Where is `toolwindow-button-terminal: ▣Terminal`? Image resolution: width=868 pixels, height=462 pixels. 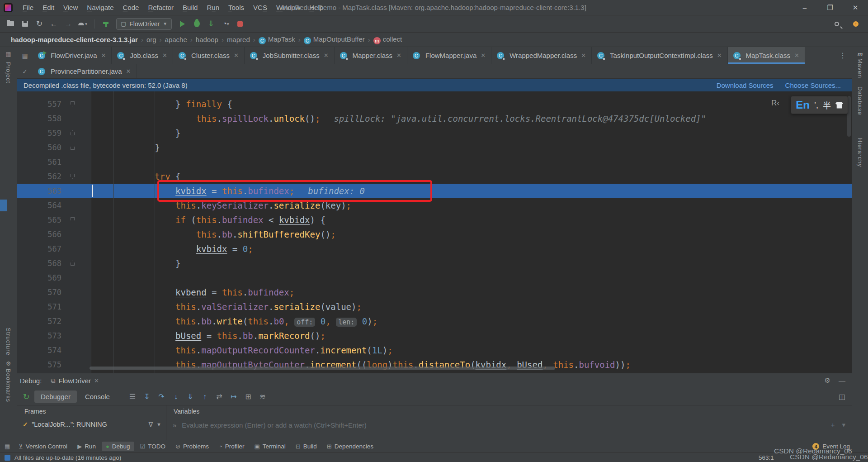 toolwindow-button-terminal: ▣Terminal is located at coordinates (270, 446).